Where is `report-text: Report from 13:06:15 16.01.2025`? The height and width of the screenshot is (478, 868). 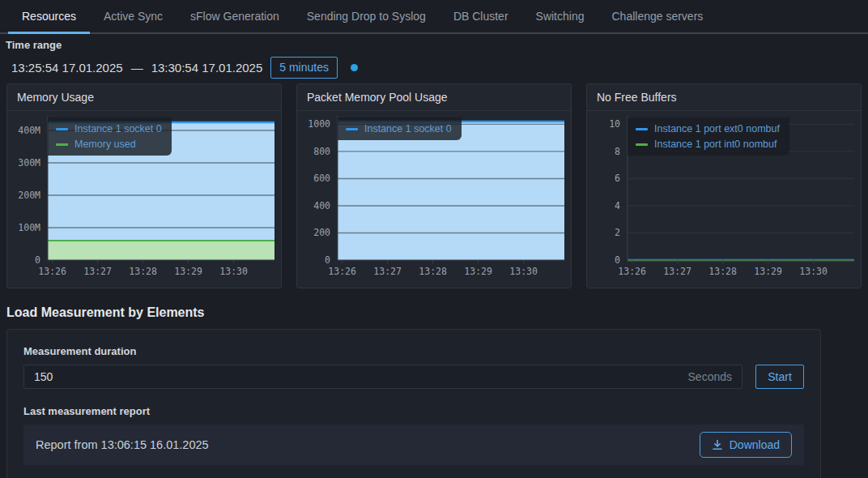 report-text: Report from 13:06:15 16.01.2025 is located at coordinates (122, 445).